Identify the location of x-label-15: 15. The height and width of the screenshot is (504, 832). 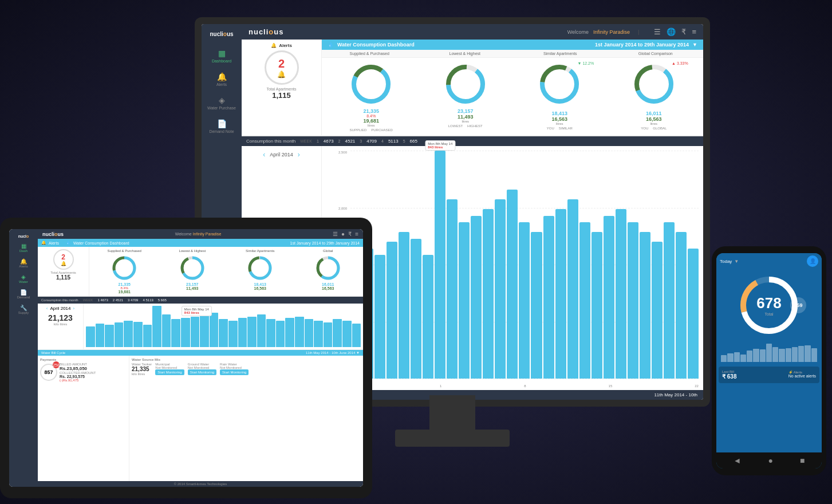
(610, 386).